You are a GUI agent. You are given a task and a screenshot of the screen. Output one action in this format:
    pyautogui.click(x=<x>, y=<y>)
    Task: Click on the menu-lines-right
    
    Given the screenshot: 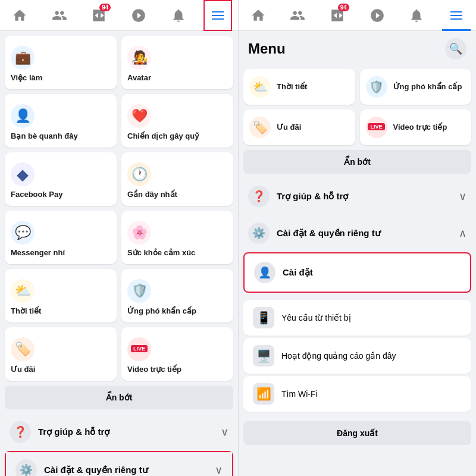 What is the action you would take?
    pyautogui.click(x=456, y=15)
    